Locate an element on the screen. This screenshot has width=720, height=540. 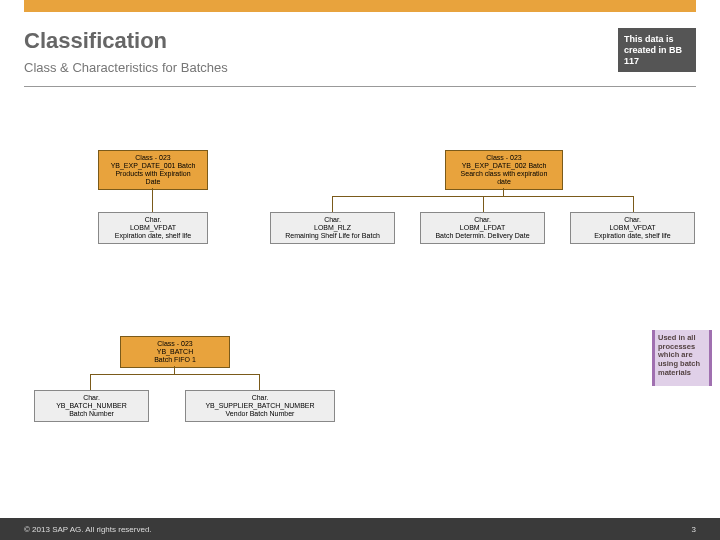
char-desc-label: Batch Determin. Delivery Date is located at coordinates (482, 236).